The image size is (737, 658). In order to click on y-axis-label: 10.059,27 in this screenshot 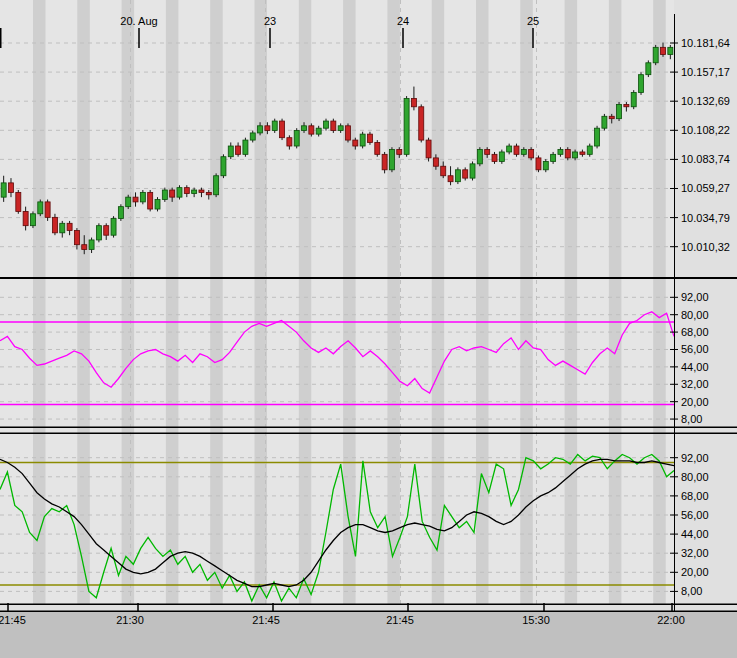, I will do `click(706, 188)`.